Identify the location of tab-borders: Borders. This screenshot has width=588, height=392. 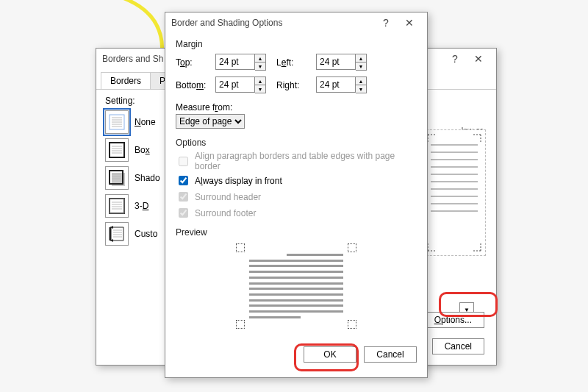
(126, 81).